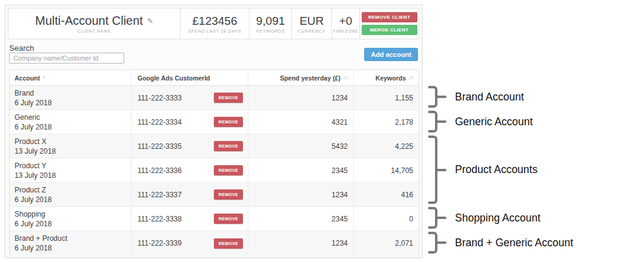 The height and width of the screenshot is (262, 644). I want to click on account-name: Generic, so click(27, 117).